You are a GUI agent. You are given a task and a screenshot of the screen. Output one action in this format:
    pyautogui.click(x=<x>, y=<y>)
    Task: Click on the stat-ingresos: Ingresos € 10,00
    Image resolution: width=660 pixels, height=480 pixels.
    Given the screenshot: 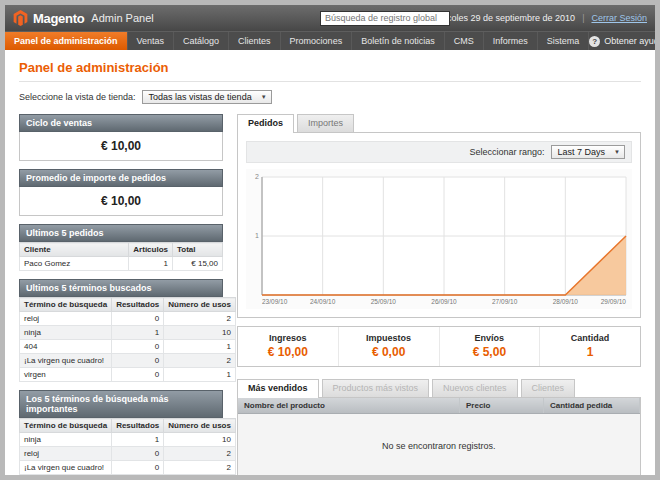 What is the action you would take?
    pyautogui.click(x=288, y=346)
    